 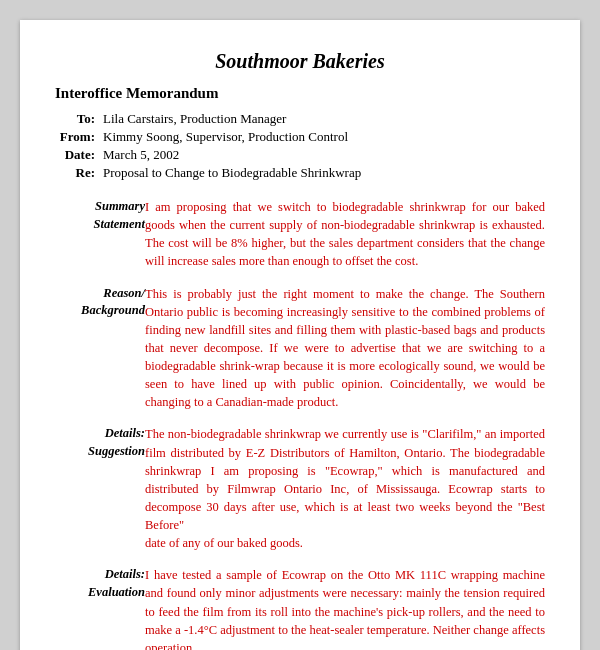 I want to click on section-label-3: Details:Evaluation, so click(x=100, y=607).